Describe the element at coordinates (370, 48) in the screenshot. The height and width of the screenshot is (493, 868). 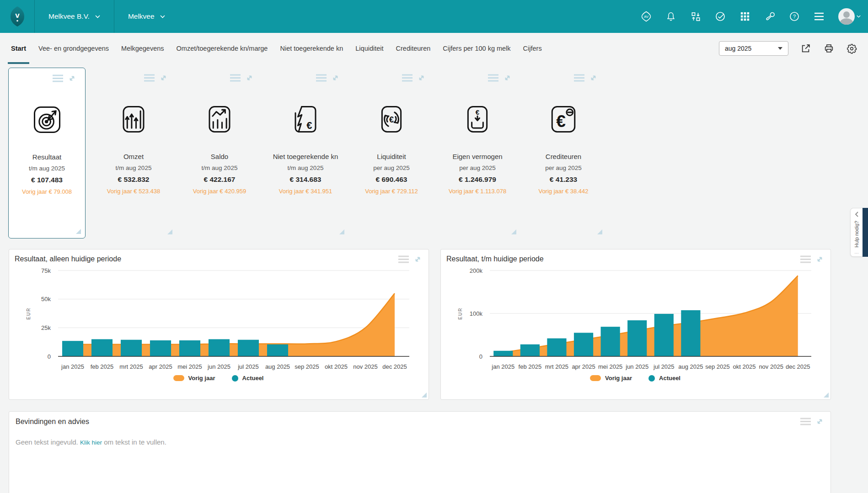
I see `tab-liquiditeit: Liquiditeit` at that location.